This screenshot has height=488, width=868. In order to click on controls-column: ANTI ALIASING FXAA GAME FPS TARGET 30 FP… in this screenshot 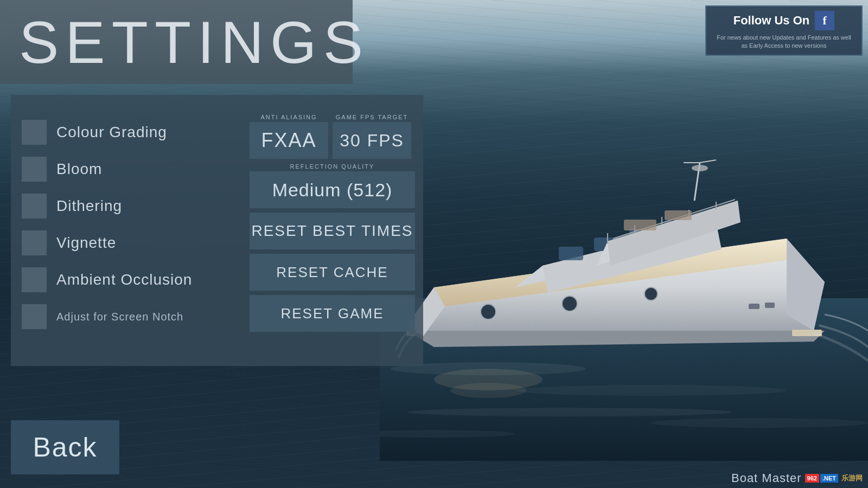, I will do `click(334, 223)`.